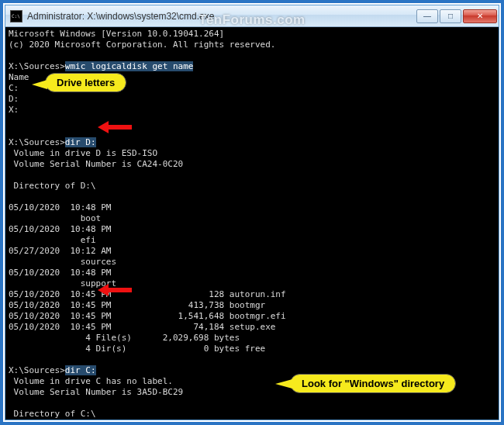  Describe the element at coordinates (480, 16) in the screenshot. I see `close-button: ✕` at that location.